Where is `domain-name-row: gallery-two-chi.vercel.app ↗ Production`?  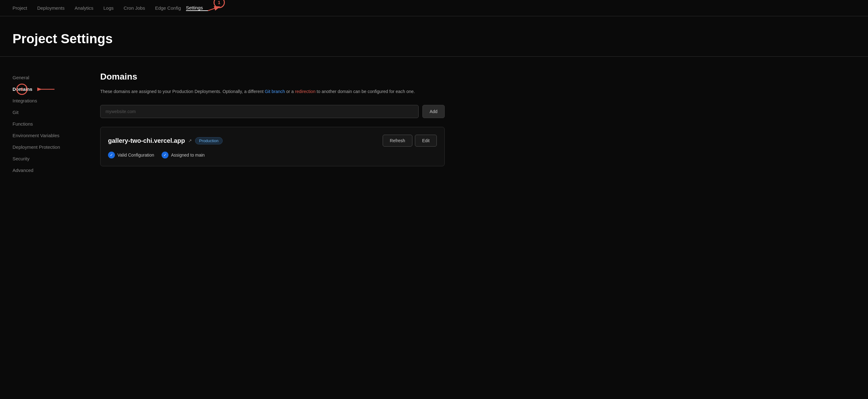 domain-name-row: gallery-two-chi.vercel.app ↗ Production is located at coordinates (165, 141).